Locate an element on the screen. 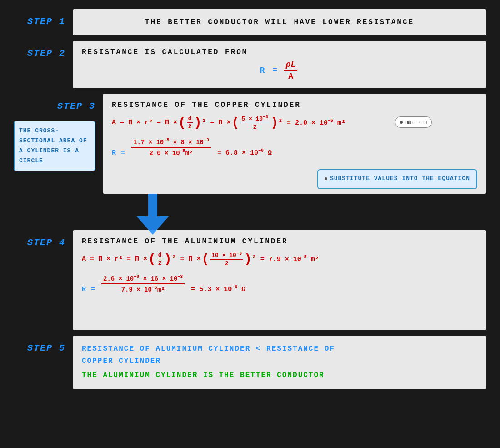 The height and width of the screenshot is (448, 500). 5e-3-over-2: 5 × 10−3 2 is located at coordinates (255, 123).